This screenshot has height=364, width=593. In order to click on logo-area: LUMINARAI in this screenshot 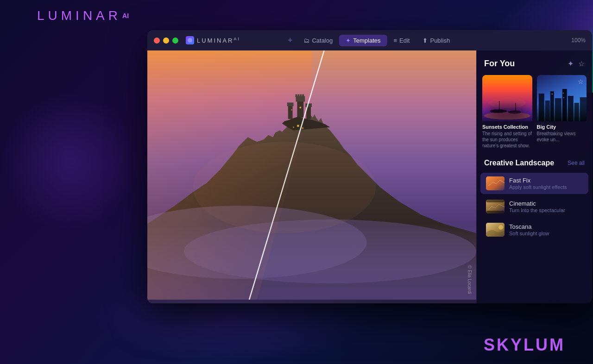, I will do `click(83, 16)`.